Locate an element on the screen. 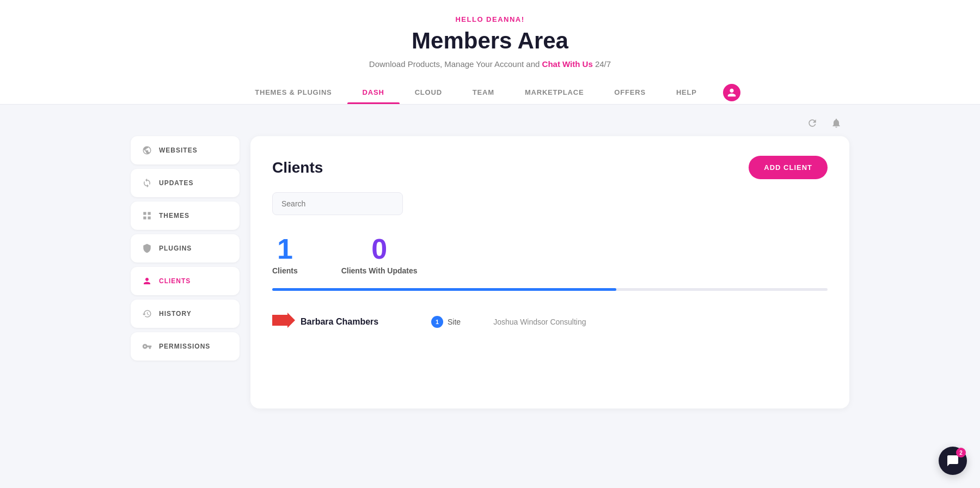  sidebar-label-permissions: PERMISSIONS is located at coordinates (185, 346).